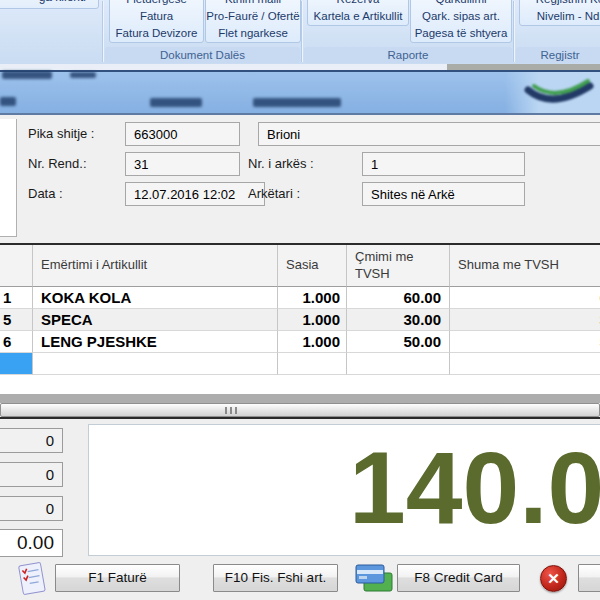 The height and width of the screenshot is (600, 600). I want to click on splitter-bar, so click(300, 410).